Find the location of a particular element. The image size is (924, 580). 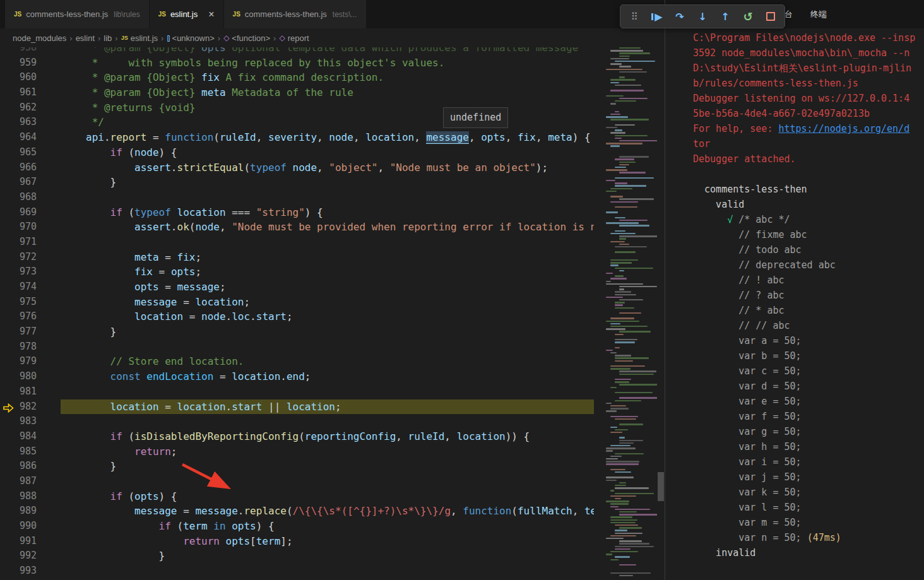

editor-scrollbar-thumb is located at coordinates (661, 487).